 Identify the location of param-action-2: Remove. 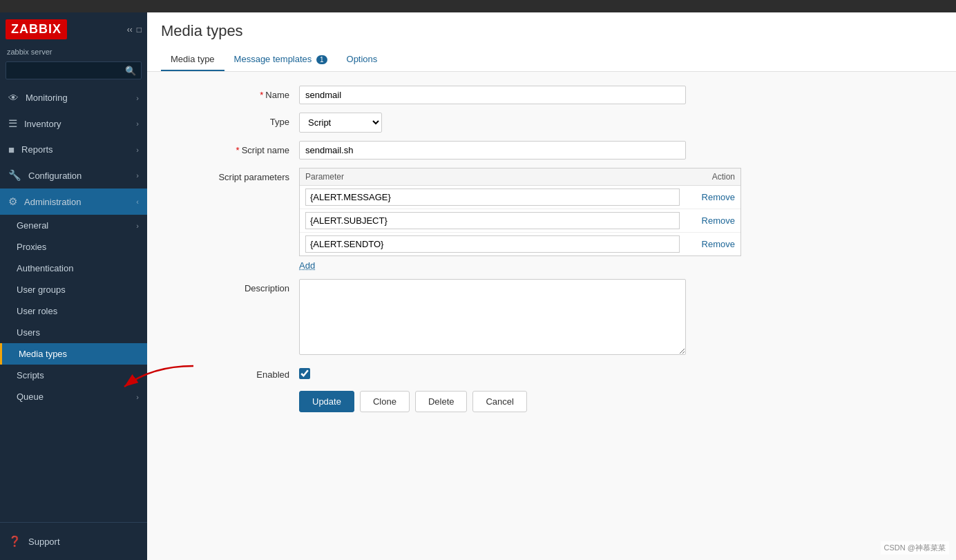
(707, 221).